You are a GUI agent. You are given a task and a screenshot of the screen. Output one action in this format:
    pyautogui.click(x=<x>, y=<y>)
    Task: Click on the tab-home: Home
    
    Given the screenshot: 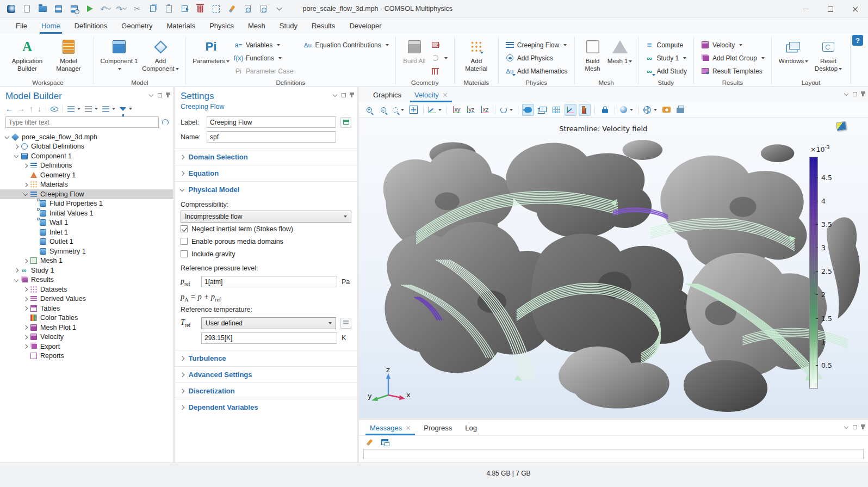 What is the action you would take?
    pyautogui.click(x=51, y=26)
    